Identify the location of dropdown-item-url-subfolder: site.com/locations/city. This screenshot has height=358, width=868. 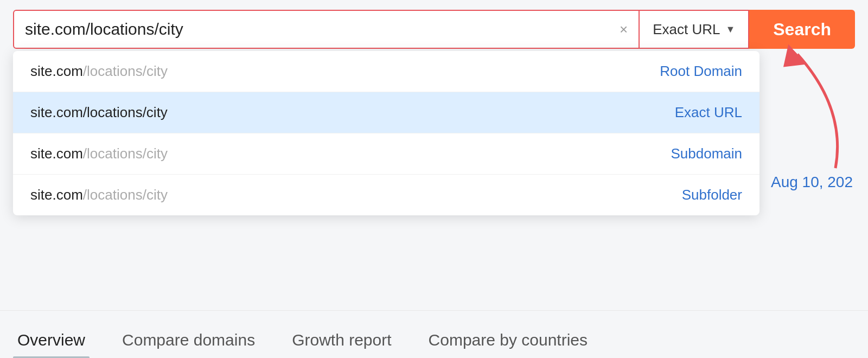
(99, 195).